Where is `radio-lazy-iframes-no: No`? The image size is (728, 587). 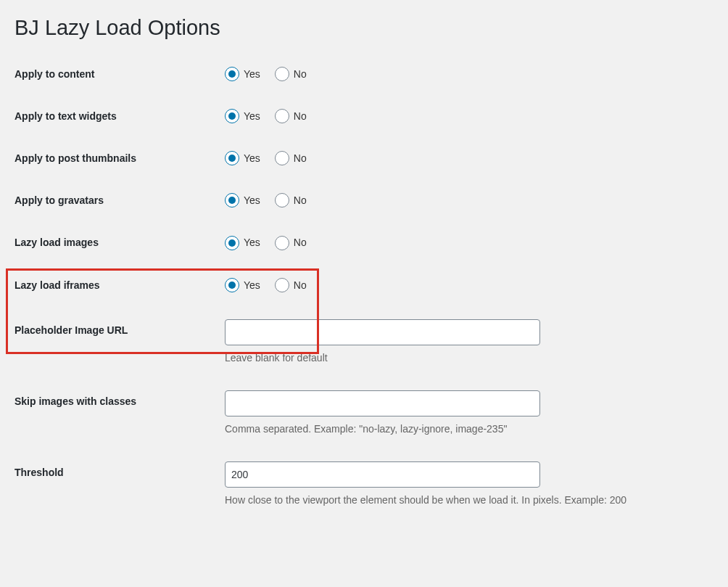
radio-lazy-iframes-no: No is located at coordinates (297, 285).